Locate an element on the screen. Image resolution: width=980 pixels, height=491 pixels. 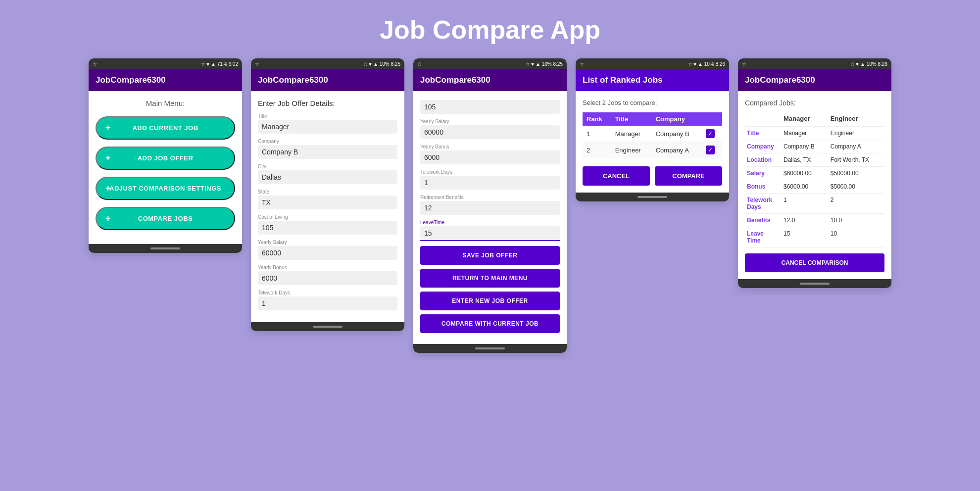
phone-2-body: Enter Job Offer Details: Title Company C… is located at coordinates (328, 207).